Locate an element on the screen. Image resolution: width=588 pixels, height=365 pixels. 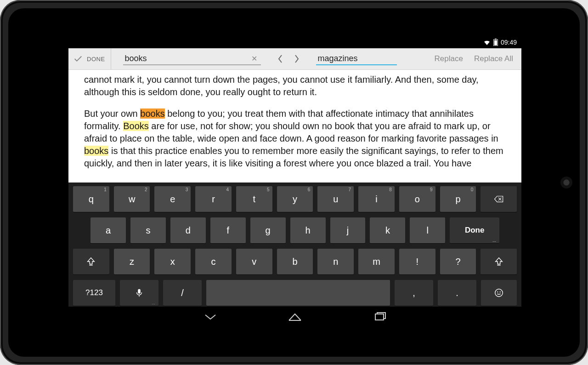
key-j: j is located at coordinates (348, 230).